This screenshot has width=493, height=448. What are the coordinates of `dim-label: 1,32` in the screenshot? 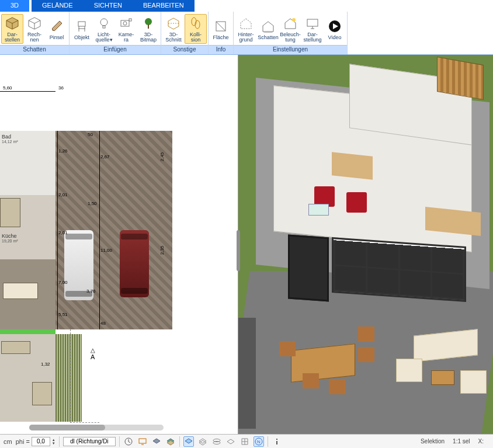 It's located at (46, 364).